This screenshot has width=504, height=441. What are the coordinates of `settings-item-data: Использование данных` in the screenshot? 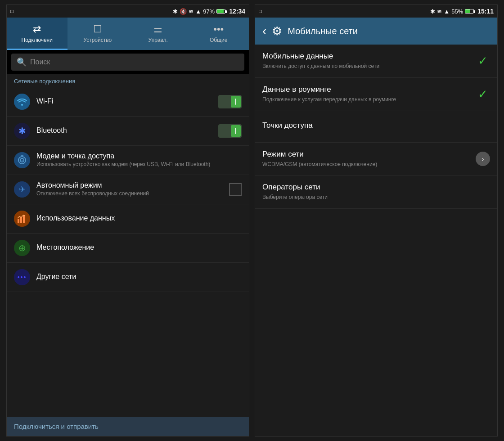 It's located at (128, 219).